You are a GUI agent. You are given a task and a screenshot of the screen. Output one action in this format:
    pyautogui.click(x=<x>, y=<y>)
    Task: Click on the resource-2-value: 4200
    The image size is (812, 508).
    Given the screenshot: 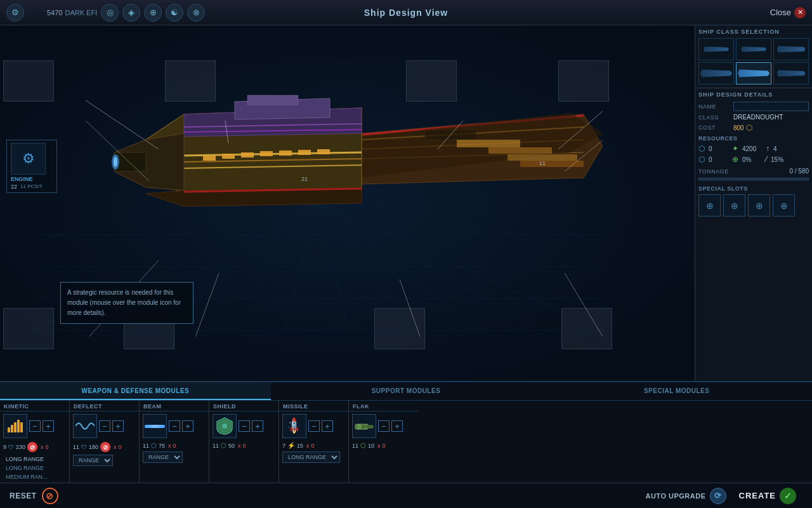 What is the action you would take?
    pyautogui.click(x=750, y=149)
    